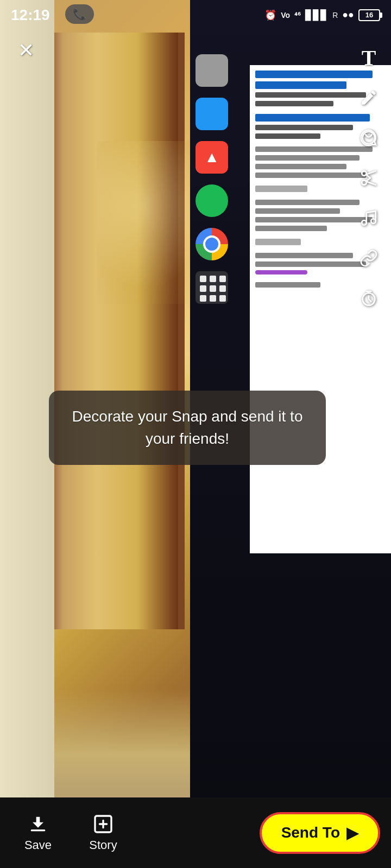  I want to click on send-to-button: Send To ▶, so click(320, 833).